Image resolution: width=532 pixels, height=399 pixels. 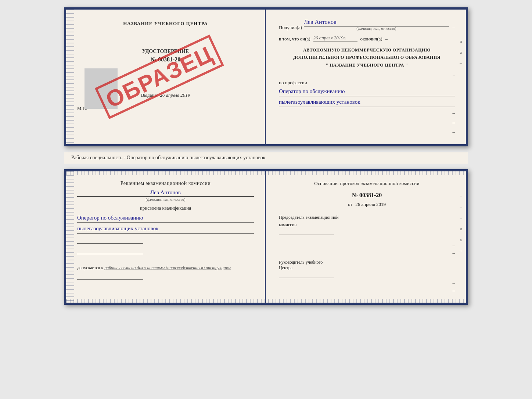 What do you see at coordinates (367, 184) in the screenshot?
I see `osnovanie-label: Основание: протокол экзаменационной коми…` at bounding box center [367, 184].